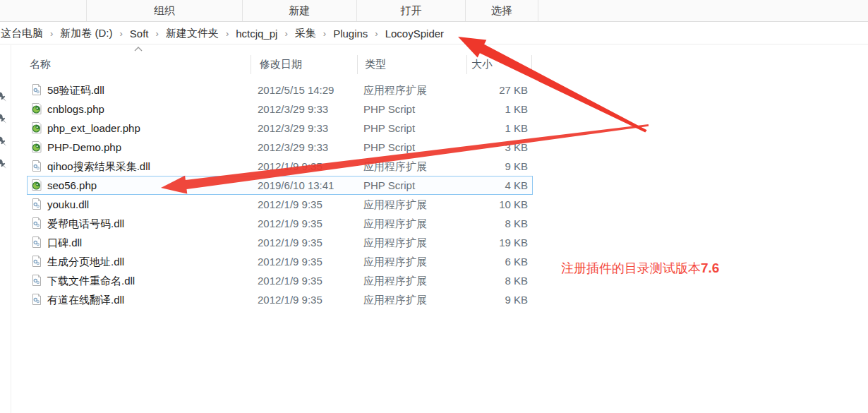  I want to click on file-name: 口碑.dll, so click(65, 243).